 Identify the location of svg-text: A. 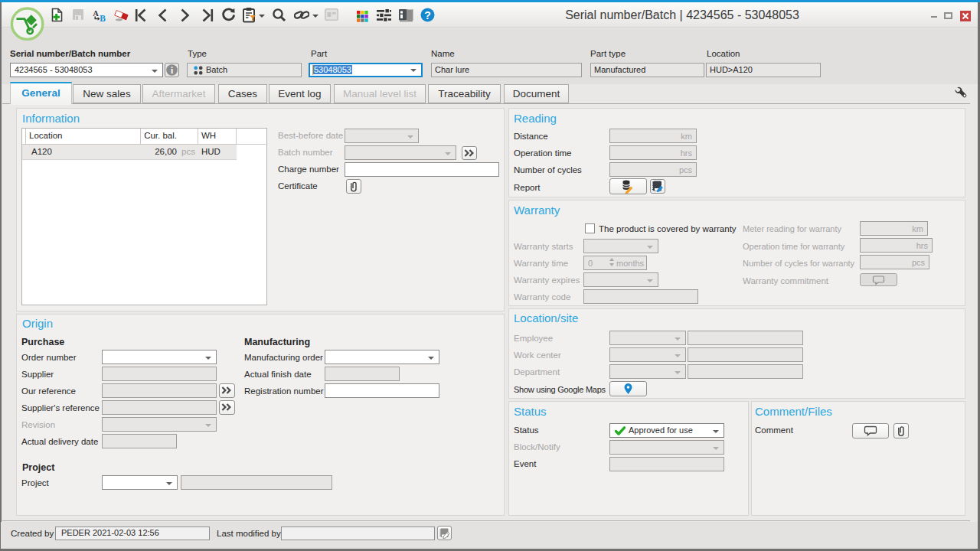
(96, 14).